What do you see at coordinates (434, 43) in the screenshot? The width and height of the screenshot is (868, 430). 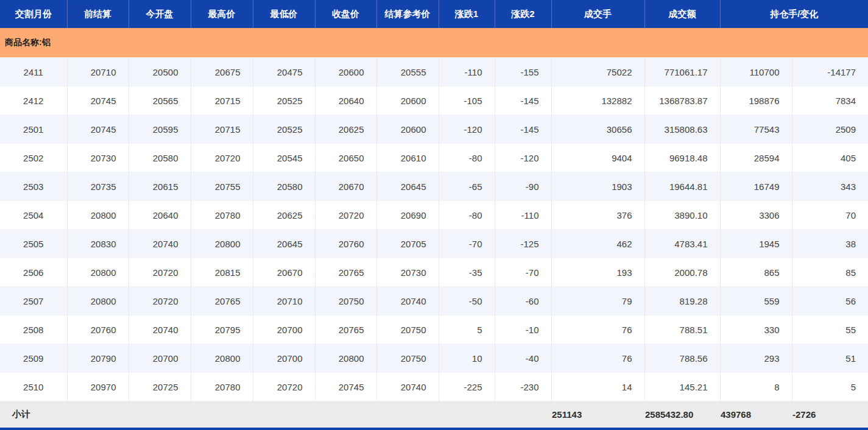 I see `commodity-group-row: 商品名称:铝` at bounding box center [434, 43].